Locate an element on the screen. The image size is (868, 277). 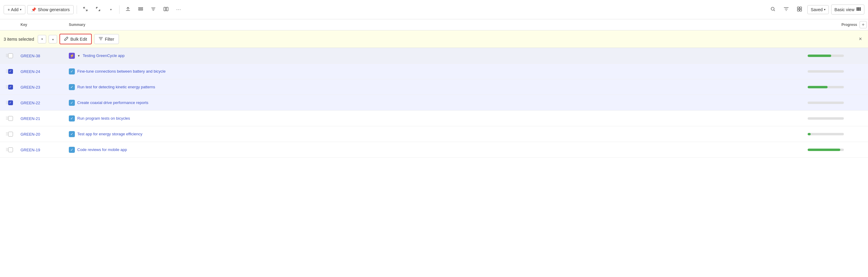
filter-label: Filter is located at coordinates (110, 39).